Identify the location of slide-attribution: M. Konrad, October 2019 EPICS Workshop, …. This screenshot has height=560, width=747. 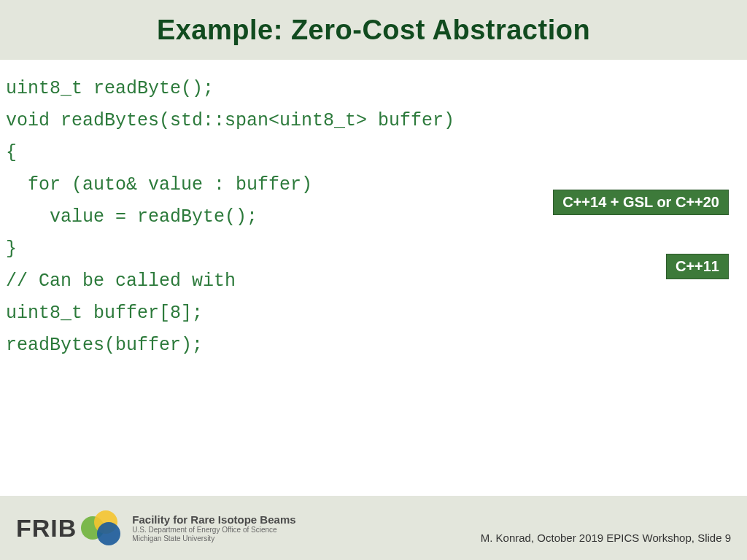
(605, 538).